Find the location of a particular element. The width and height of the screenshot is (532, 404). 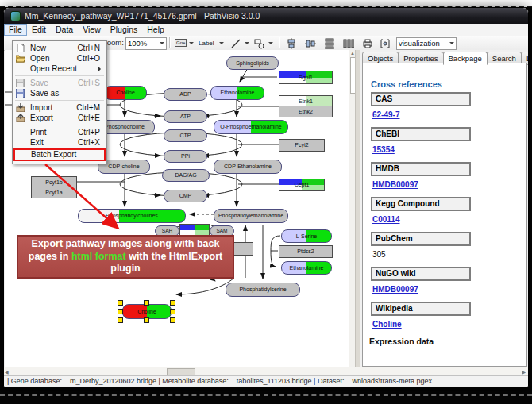

group-button is located at coordinates (385, 44).